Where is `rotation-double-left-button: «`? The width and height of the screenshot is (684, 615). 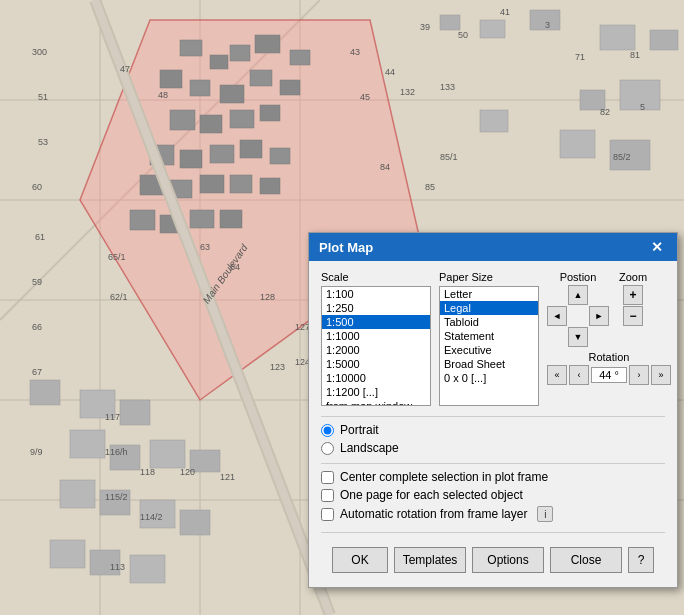 rotation-double-left-button: « is located at coordinates (557, 375).